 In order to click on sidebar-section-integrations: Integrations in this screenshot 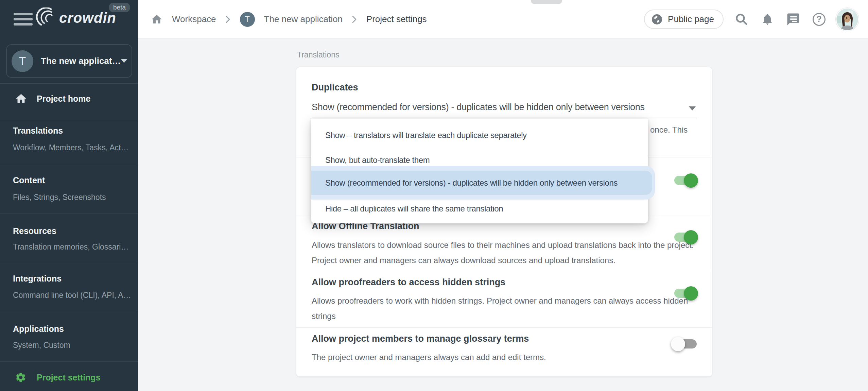, I will do `click(37, 279)`.